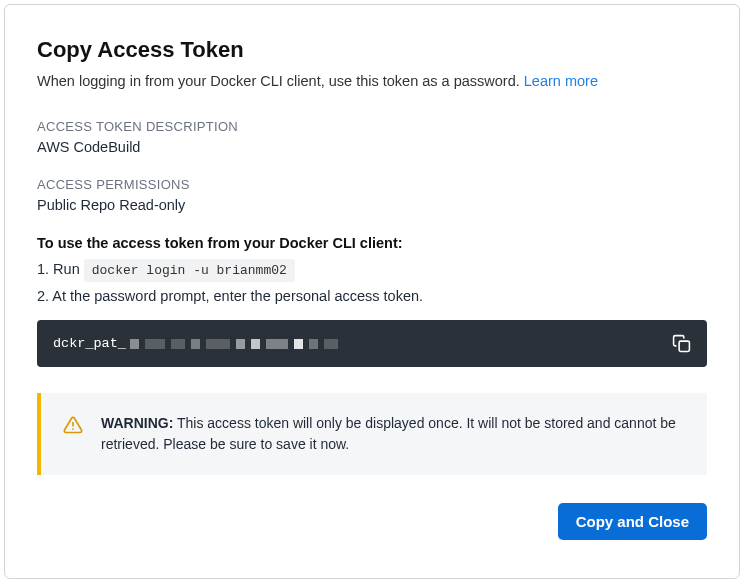 The width and height of the screenshot is (744, 585). I want to click on step-1: 1. Run docker login -u brianmm02, so click(372, 270).